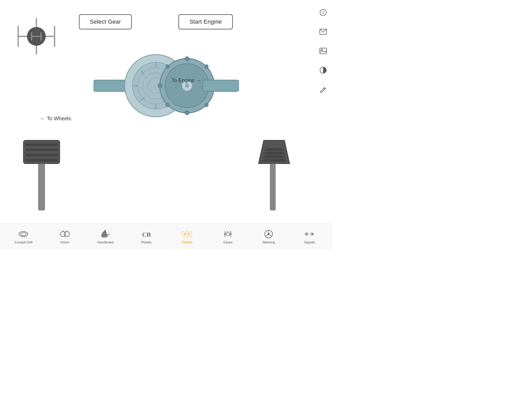 This screenshot has width=532, height=399. Describe the element at coordinates (206, 22) in the screenshot. I see `start-engine-button: Start Engine` at that location.